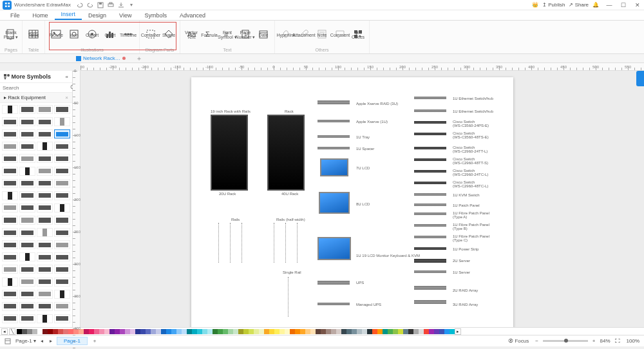  Describe the element at coordinates (111, 5) in the screenshot. I see `print-icon` at that location.